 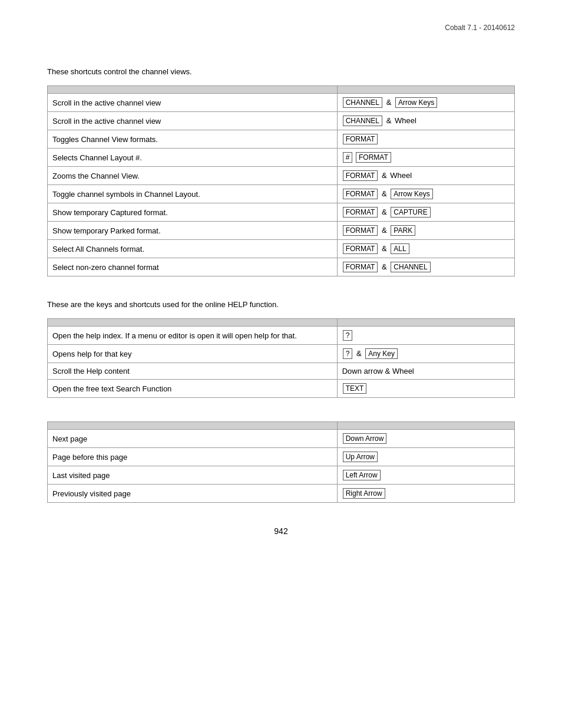 What do you see at coordinates (425, 323) in the screenshot?
I see `section2-col2-header` at bounding box center [425, 323].